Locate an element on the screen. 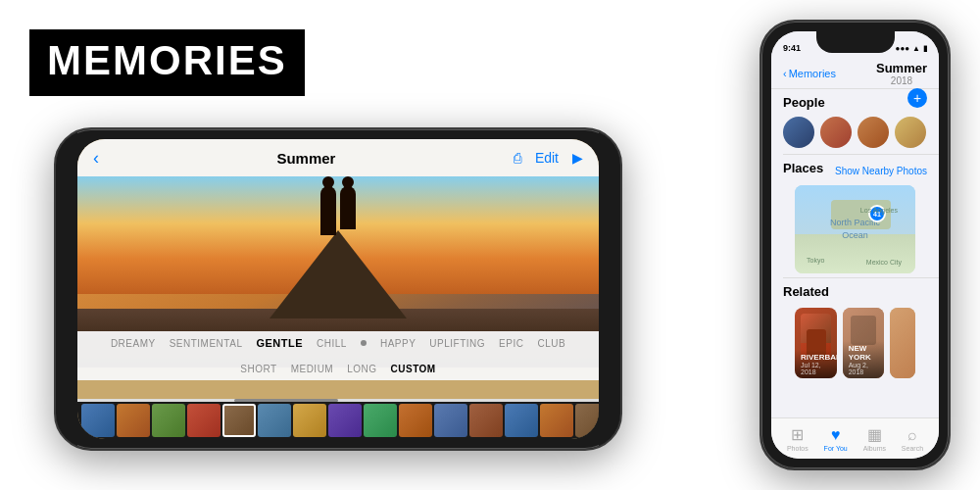  share-icon: ⎙ is located at coordinates (517, 158).